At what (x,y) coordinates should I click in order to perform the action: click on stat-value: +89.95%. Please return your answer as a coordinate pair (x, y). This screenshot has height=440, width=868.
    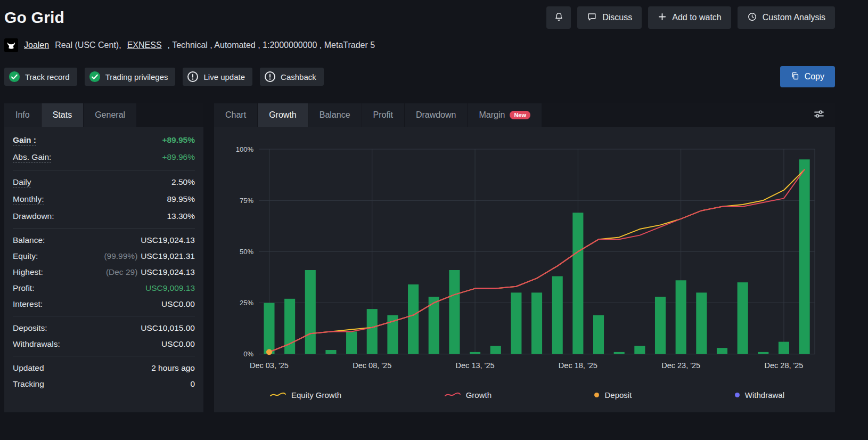
    Looking at the image, I should click on (178, 140).